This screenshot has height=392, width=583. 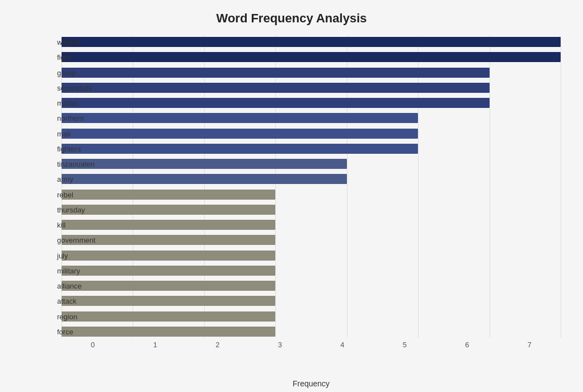 What do you see at coordinates (311, 118) in the screenshot?
I see `bar-row: northern` at bounding box center [311, 118].